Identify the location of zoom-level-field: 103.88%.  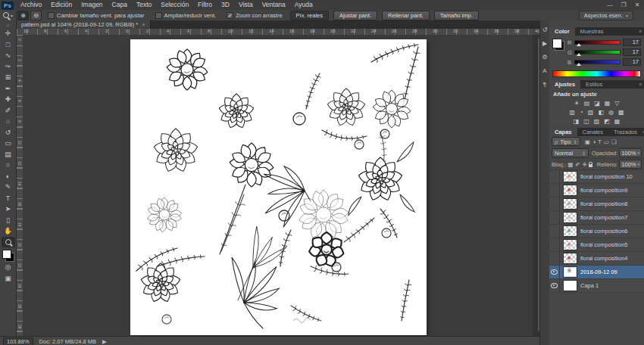
(18, 341).